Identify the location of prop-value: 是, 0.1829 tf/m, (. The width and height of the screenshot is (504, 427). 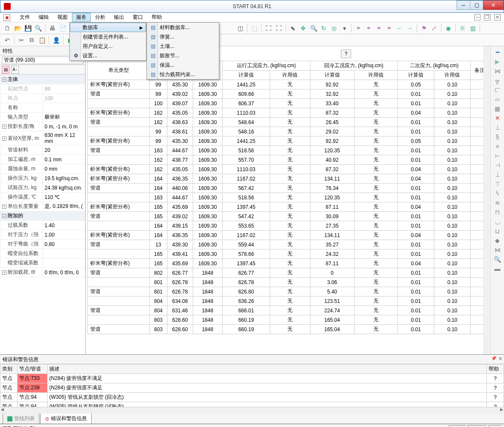
(64, 207).